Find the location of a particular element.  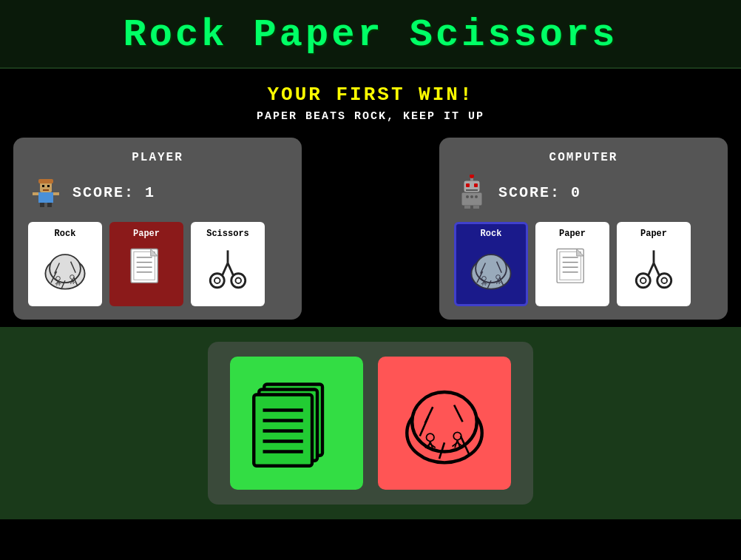

scissors-icon is located at coordinates (228, 270).